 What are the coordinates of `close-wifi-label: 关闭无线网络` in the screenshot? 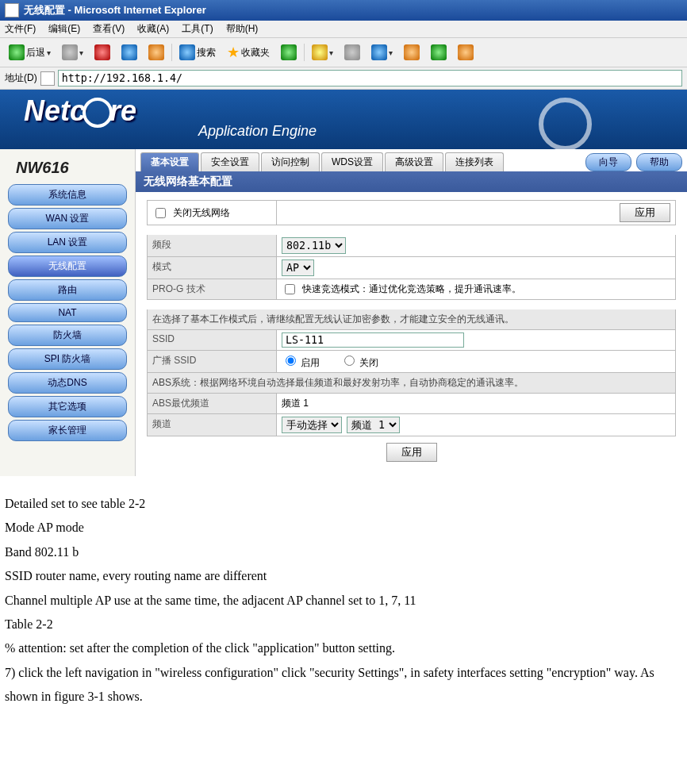 It's located at (201, 213).